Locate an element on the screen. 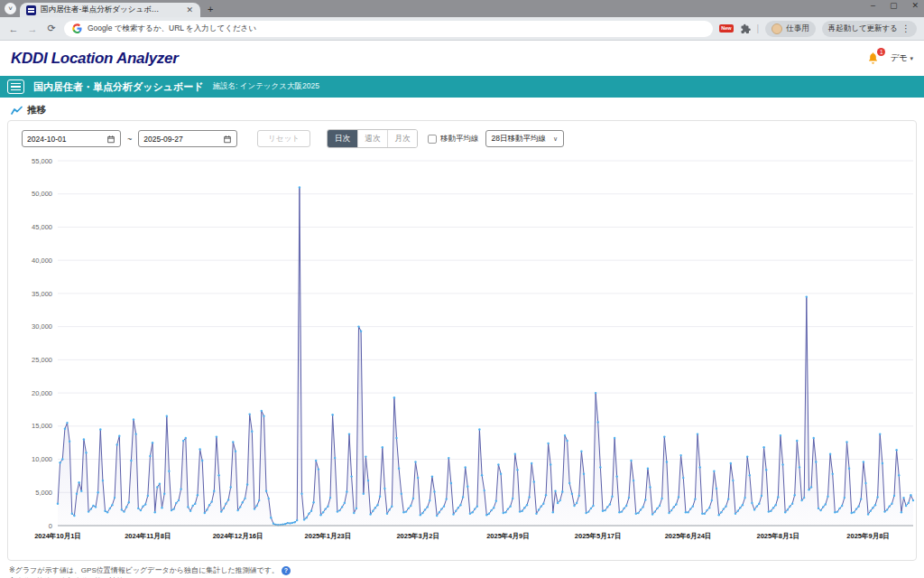  facility-name: 施設名: インテックス大阪2025 is located at coordinates (266, 87).